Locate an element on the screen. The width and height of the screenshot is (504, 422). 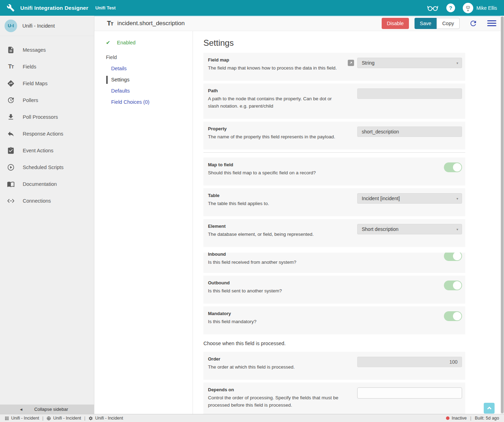
field-card-mandatory: MandatoryIs this field mandatory? is located at coordinates (334, 320).